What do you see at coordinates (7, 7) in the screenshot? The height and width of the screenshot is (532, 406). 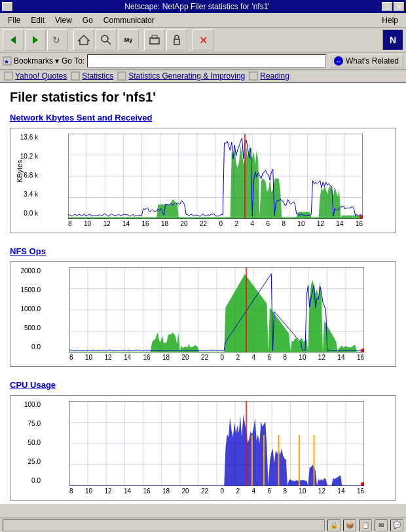 I see `minimize-button: _` at bounding box center [7, 7].